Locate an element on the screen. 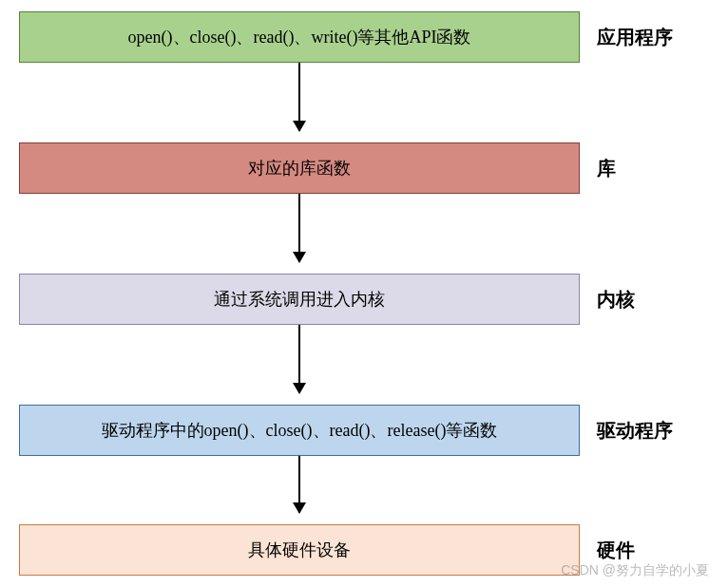 The image size is (728, 587). layer-box-driver: 驱动程序中的open()、close()、read()、release()等函数 is located at coordinates (299, 430).